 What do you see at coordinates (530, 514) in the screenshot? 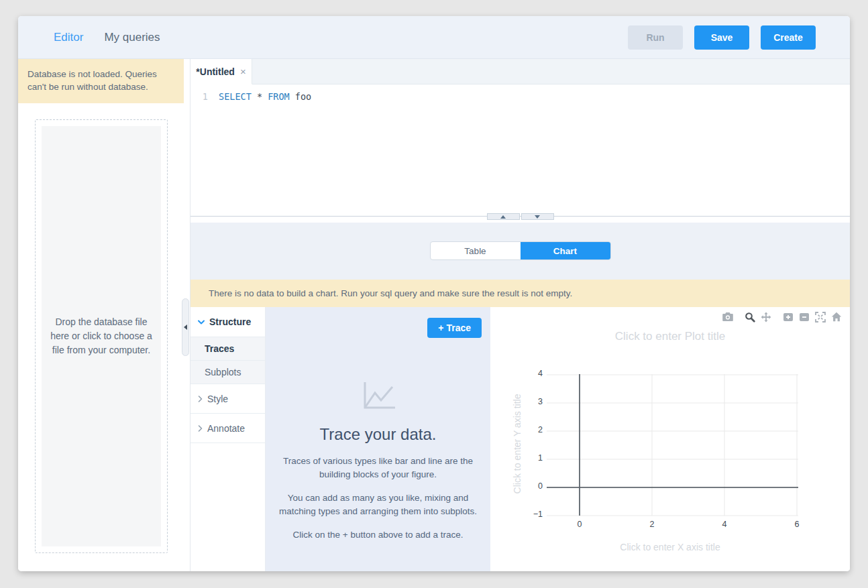
I see `y-tick-label: −1` at bounding box center [530, 514].